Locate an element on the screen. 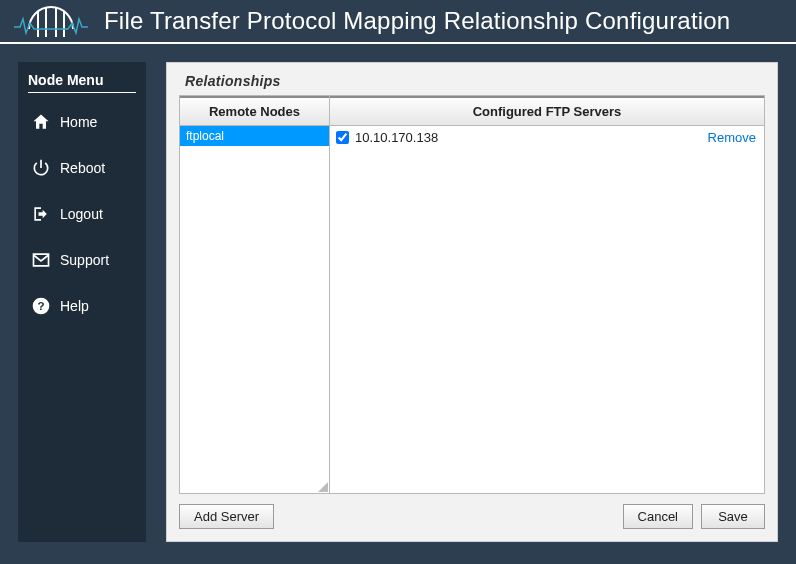 The image size is (796, 564). power-icon is located at coordinates (41, 168).